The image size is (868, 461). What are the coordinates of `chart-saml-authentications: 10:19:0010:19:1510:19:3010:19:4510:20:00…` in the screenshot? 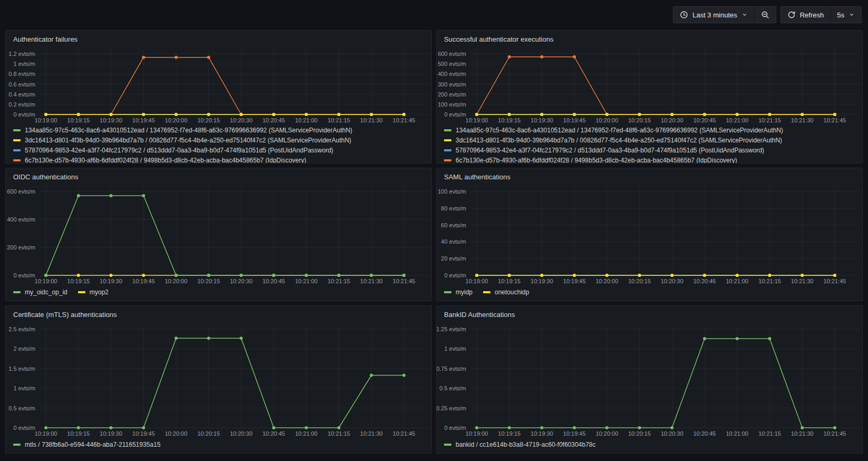 It's located at (650, 234).